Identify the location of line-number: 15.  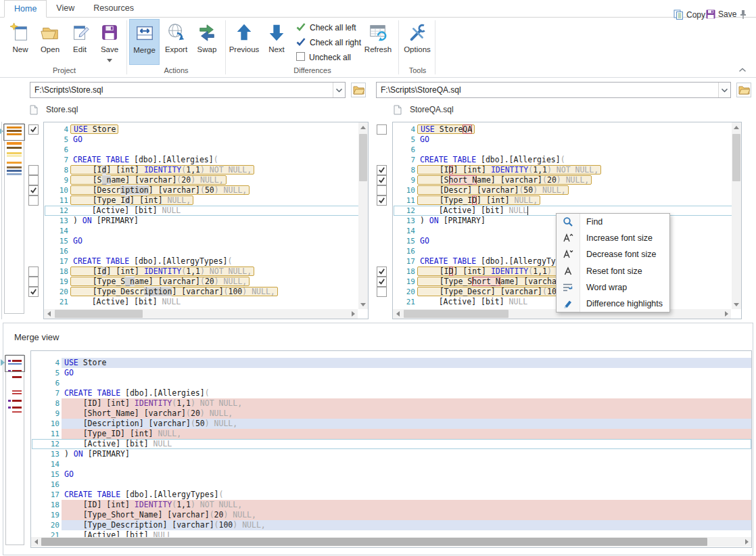
(45, 475).